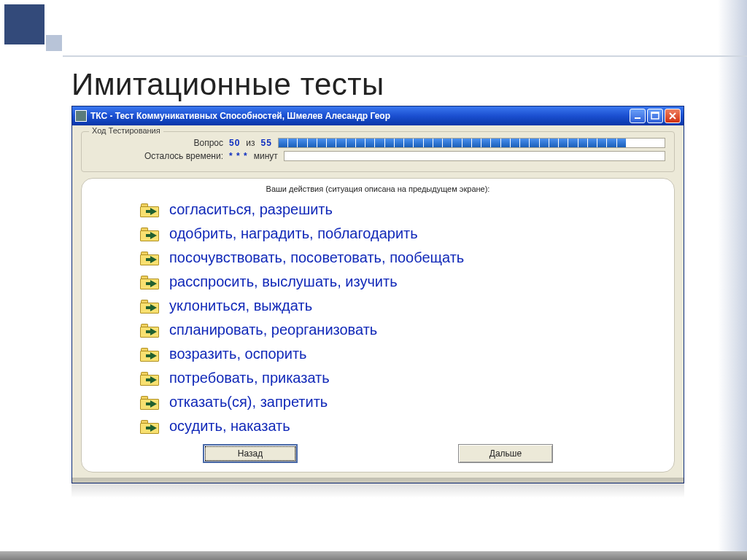 The width and height of the screenshot is (747, 560). What do you see at coordinates (405, 56) in the screenshot?
I see `slide-divider-line` at bounding box center [405, 56].